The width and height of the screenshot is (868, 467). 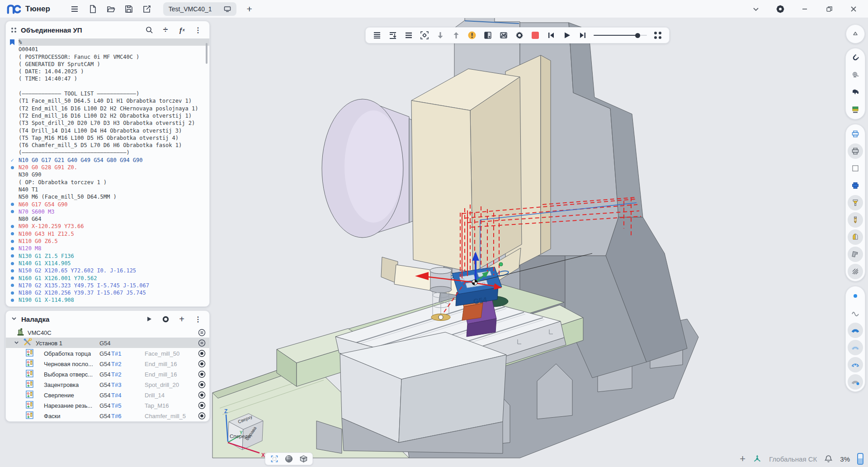 I want to click on minimize-icon, so click(x=805, y=9).